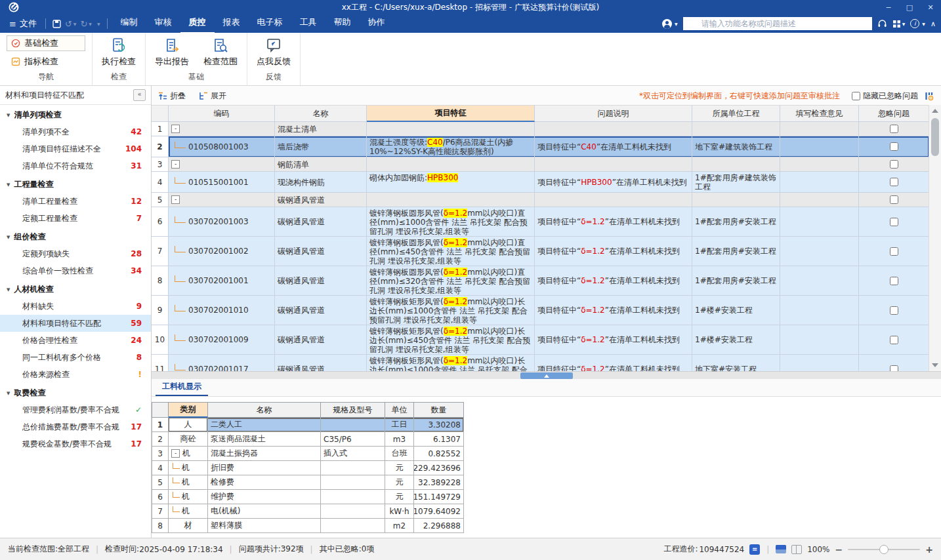 This screenshot has height=560, width=941. Describe the element at coordinates (75, 166) in the screenshot. I see `tree-item-0-2: 清单单位不符合规范31` at that location.